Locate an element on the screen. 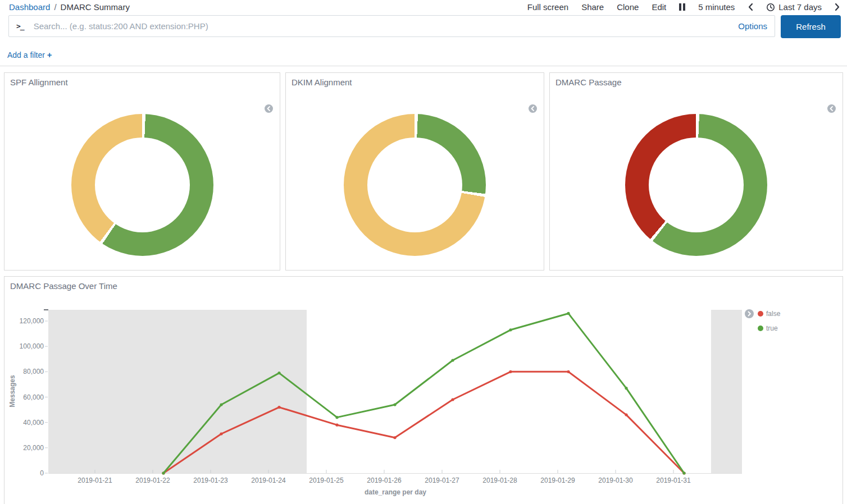  pause-icon is located at coordinates (682, 7).